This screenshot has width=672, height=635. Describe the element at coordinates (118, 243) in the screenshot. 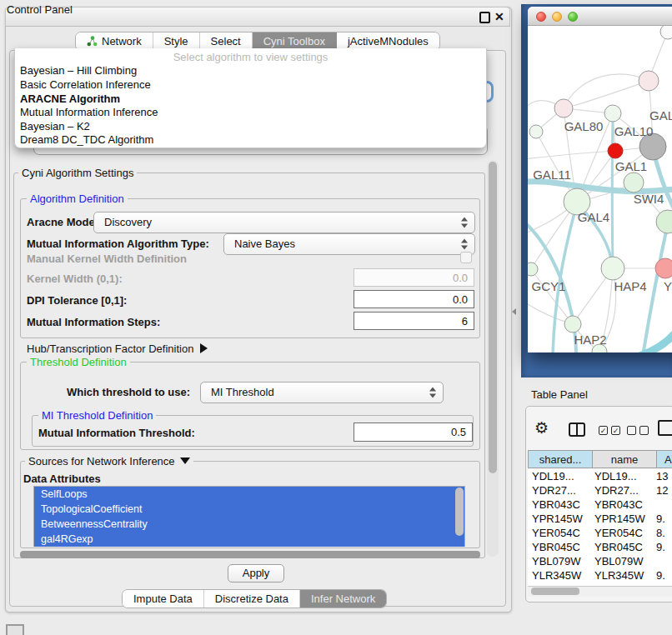

I see `mi-type-label: Mutual Information Algorithm Type:` at that location.